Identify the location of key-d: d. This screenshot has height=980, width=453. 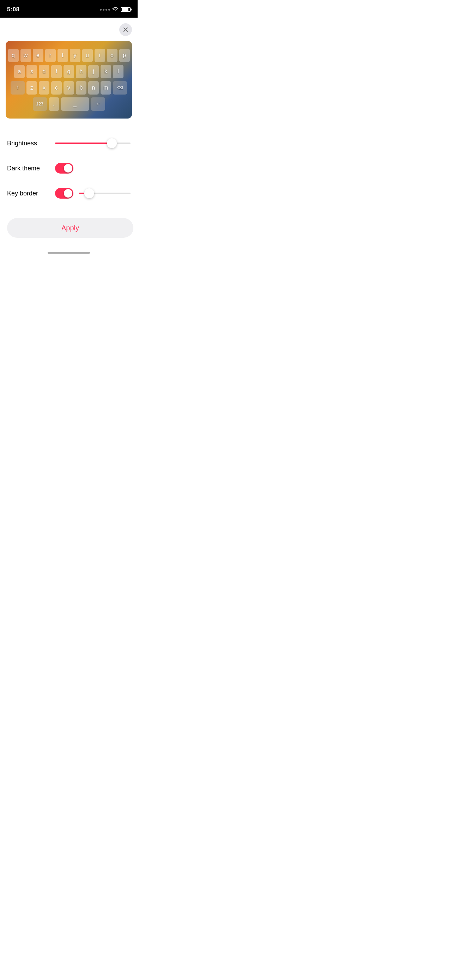
(44, 72).